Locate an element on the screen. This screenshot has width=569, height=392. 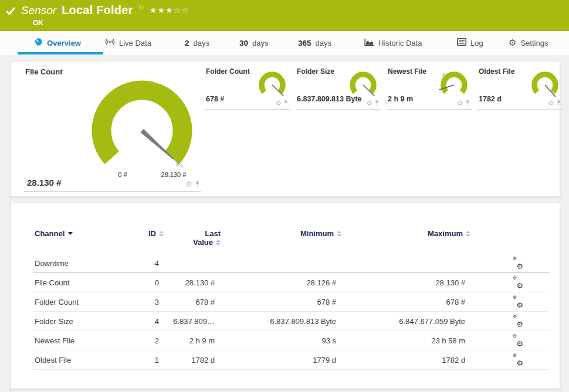
gauge-icon is located at coordinates (39, 43).